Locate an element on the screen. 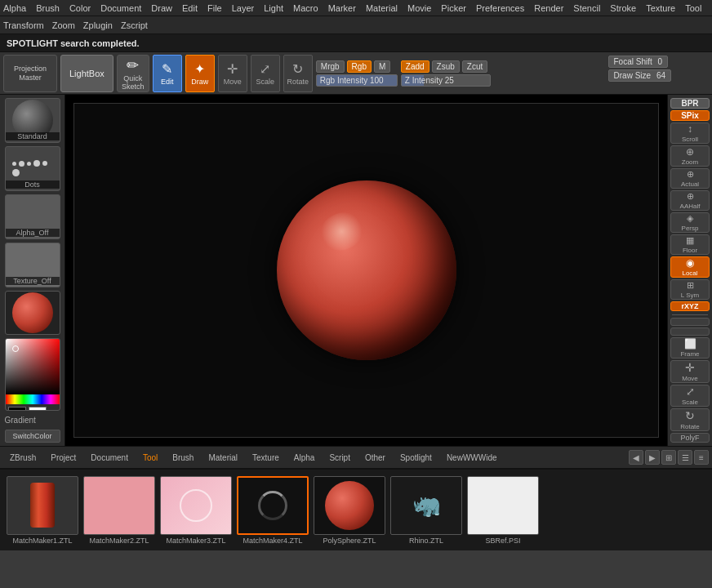  tab-spotlight: Spotlight is located at coordinates (416, 457).